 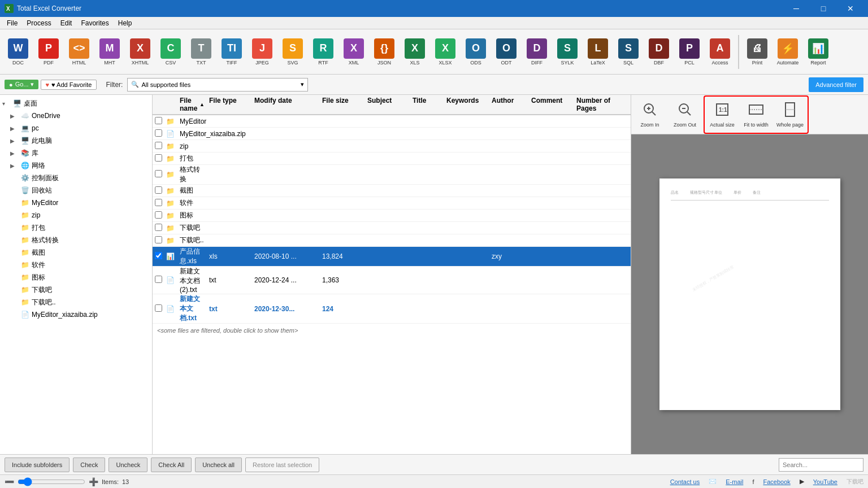 I want to click on table-row: 📄 新建文本文档.txt txt 2020-12-30... 124, so click(x=392, y=309).